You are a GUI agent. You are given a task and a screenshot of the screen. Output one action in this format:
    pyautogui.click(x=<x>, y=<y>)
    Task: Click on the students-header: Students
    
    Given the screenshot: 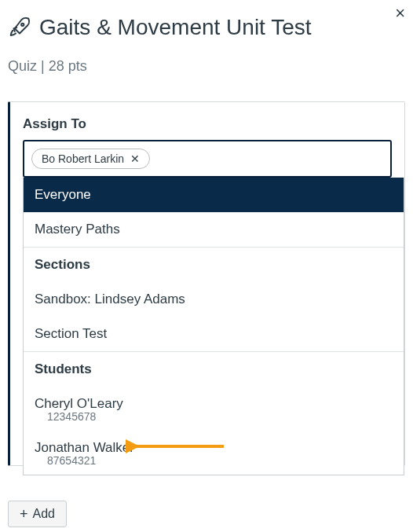 What is the action you would take?
    pyautogui.click(x=214, y=369)
    